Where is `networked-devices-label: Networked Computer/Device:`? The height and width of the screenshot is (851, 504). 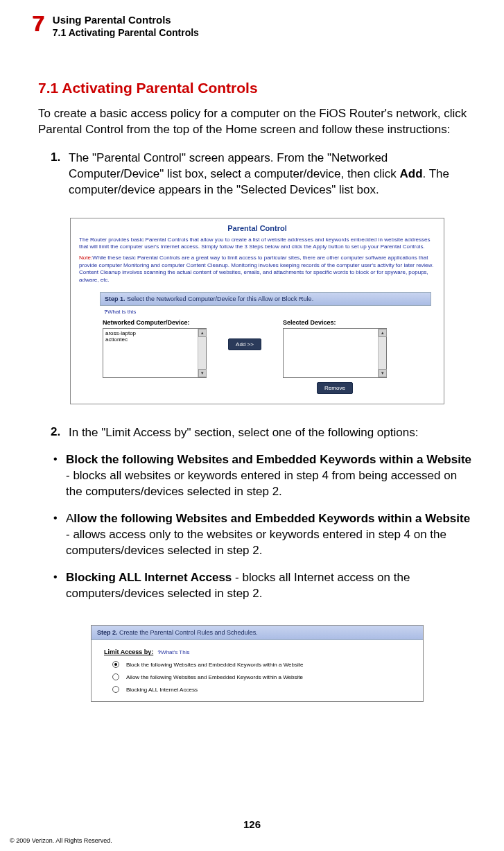
networked-devices-label: Networked Computer/Device: is located at coordinates (155, 323).